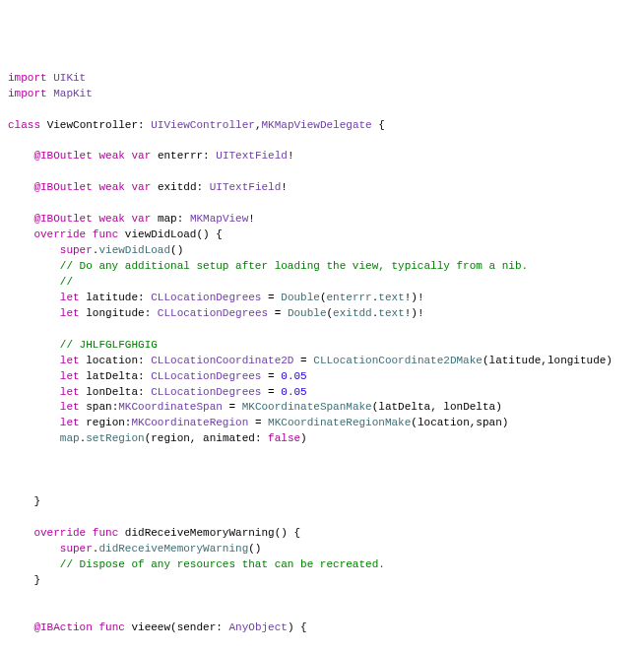  Describe the element at coordinates (70, 438) in the screenshot. I see `ref-map: map` at that location.